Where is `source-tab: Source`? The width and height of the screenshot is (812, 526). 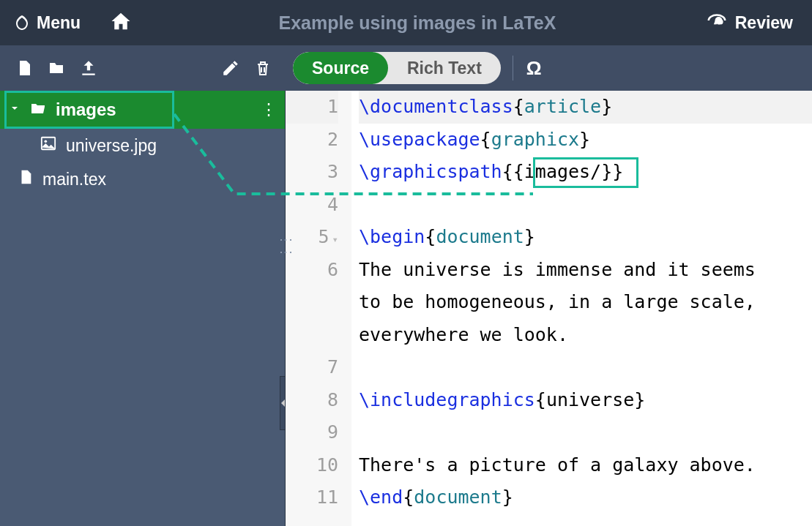
source-tab: Source is located at coordinates (340, 68).